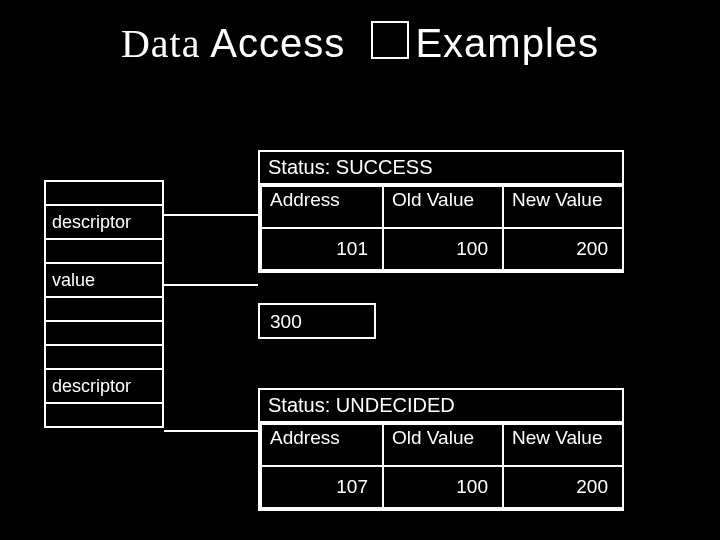  Describe the element at coordinates (322, 249) in the screenshot. I see `cell-address: 101` at that location.